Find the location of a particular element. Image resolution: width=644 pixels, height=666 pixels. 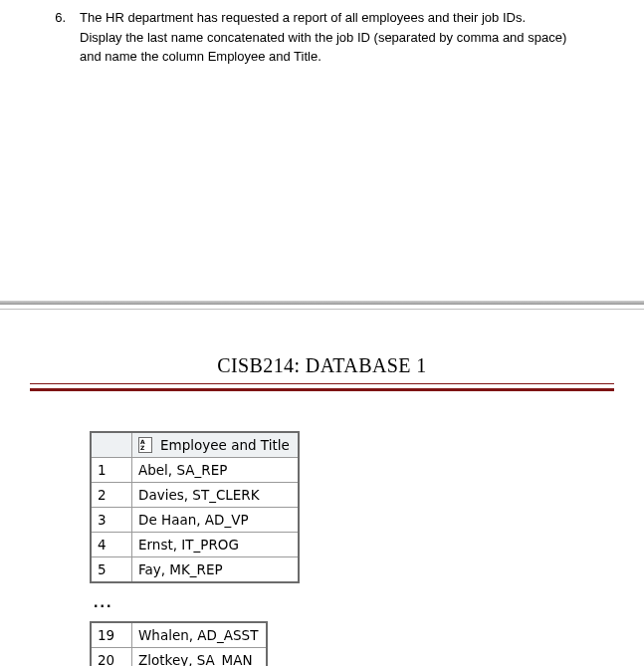

row-number: 19 is located at coordinates (111, 635).